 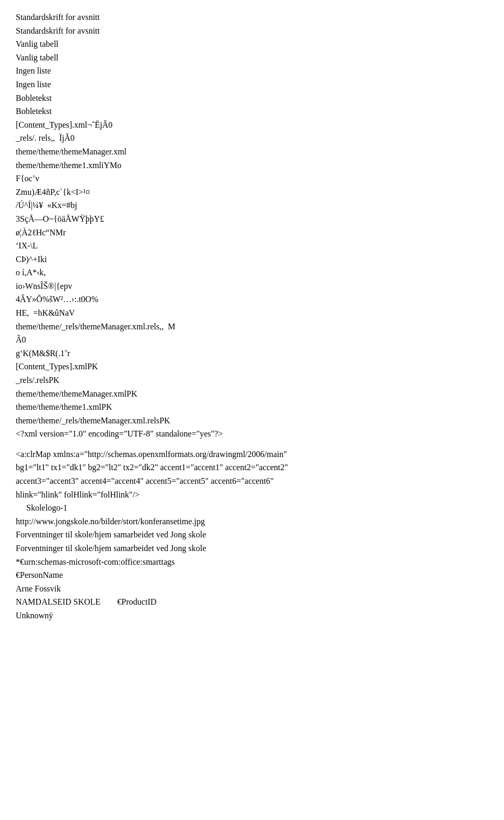 I want to click on line-25: Â0, so click(x=252, y=340).